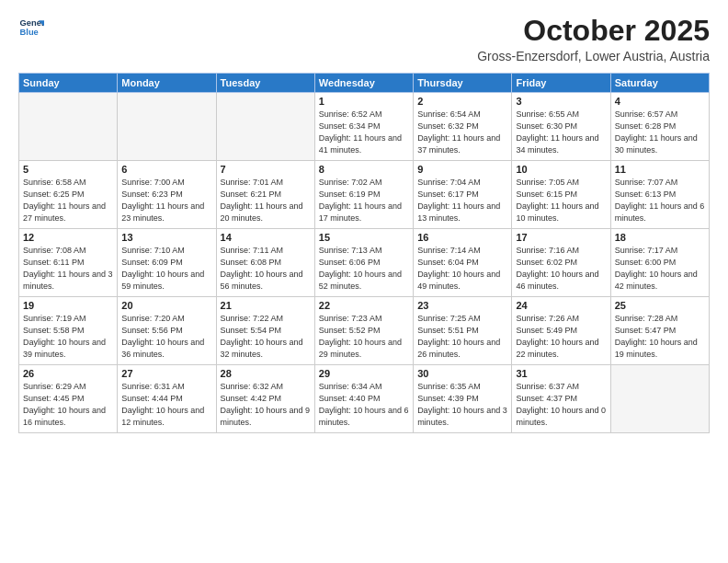  I want to click on calendar-cell: 16Sunrise: 7:14 AM Sunset: 6:04 PM Dayli…, so click(463, 263).